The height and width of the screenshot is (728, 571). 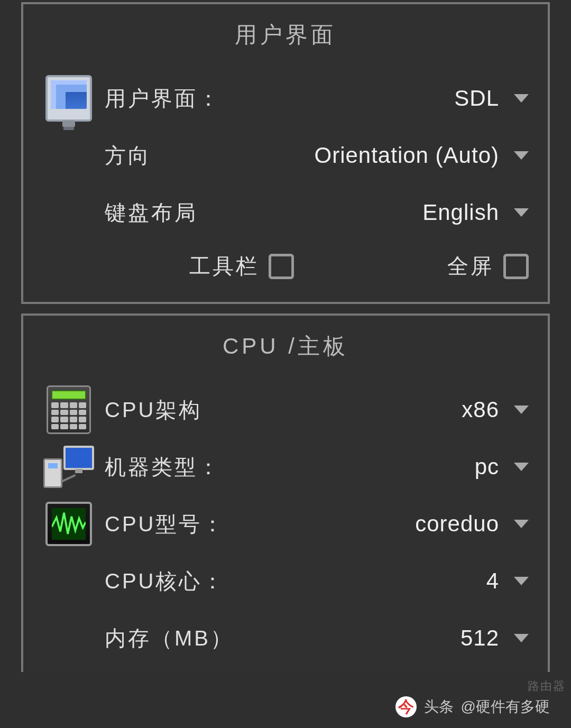 I want to click on fullscreen-checkbox-group: 全屏, so click(x=488, y=266).